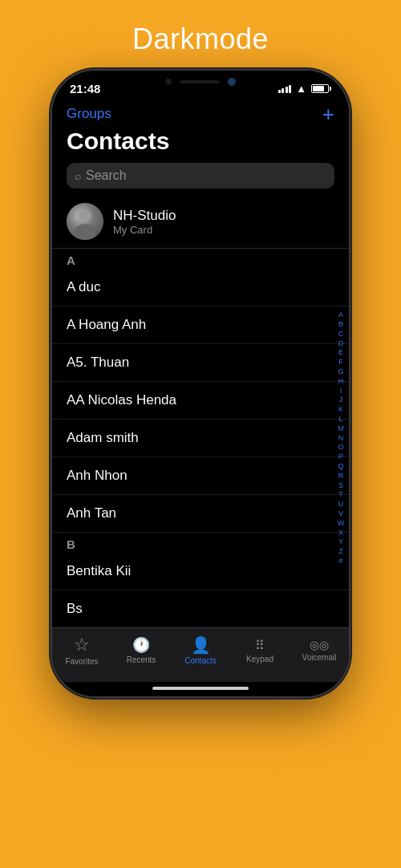 This screenshot has height=868, width=401. What do you see at coordinates (200, 221) in the screenshot?
I see `my-card: NH-Studio My Card` at bounding box center [200, 221].